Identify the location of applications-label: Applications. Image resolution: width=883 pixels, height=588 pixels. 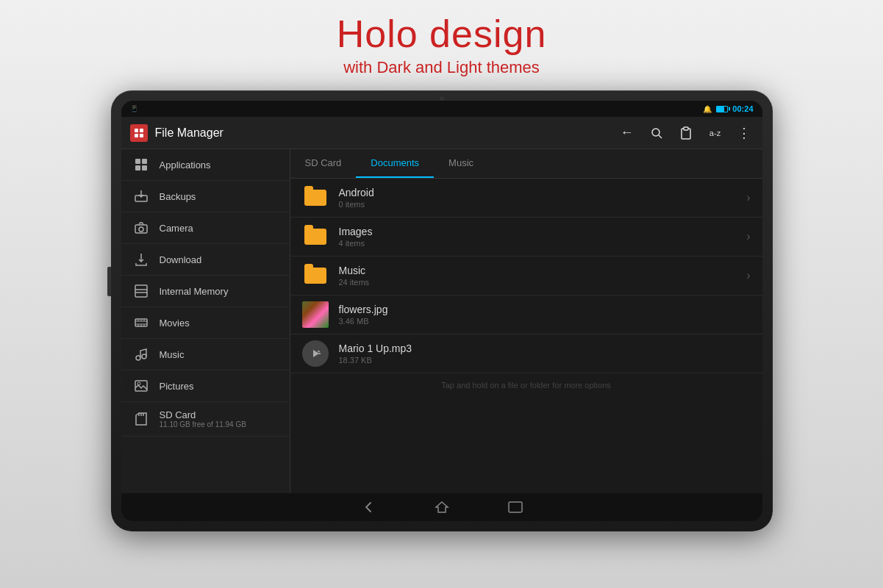
(185, 165).